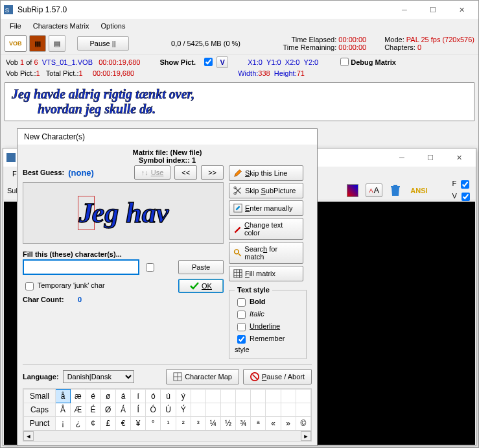 This screenshot has width=479, height=448. What do you see at coordinates (16, 43) in the screenshot?
I see `vob-icon-button: VOB` at bounding box center [16, 43].